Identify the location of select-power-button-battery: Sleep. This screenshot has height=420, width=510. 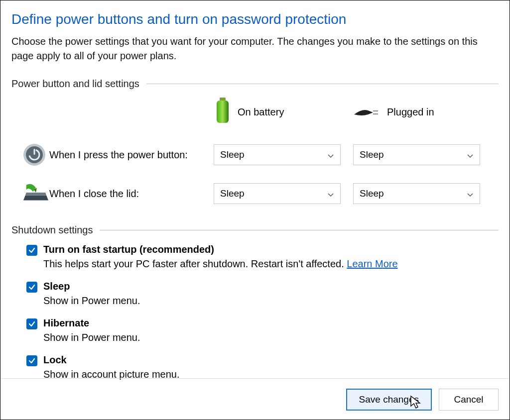
(277, 155).